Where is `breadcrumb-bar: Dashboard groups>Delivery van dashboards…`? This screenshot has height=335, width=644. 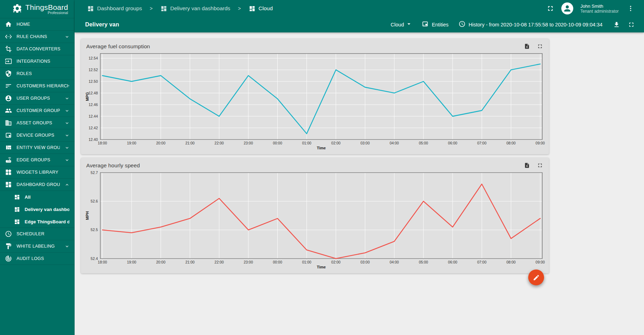 breadcrumb-bar: Dashboard groups>Delivery van dashboards… is located at coordinates (359, 8).